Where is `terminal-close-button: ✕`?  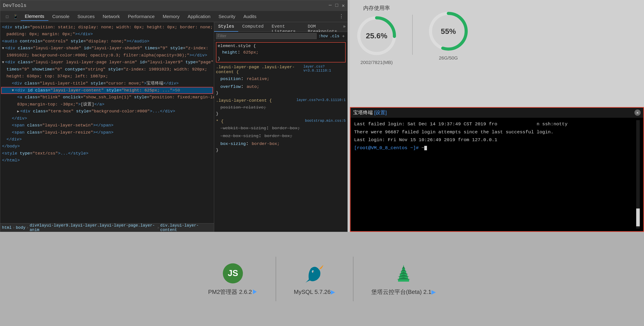
terminal-close-button: ✕ is located at coordinates (638, 113).